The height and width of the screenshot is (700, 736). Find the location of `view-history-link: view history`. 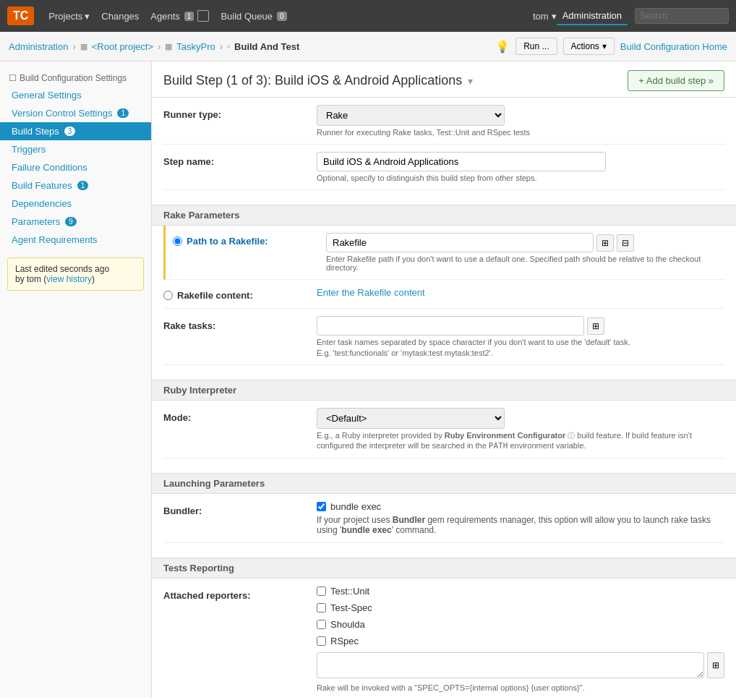

view-history-link: view history is located at coordinates (69, 279).